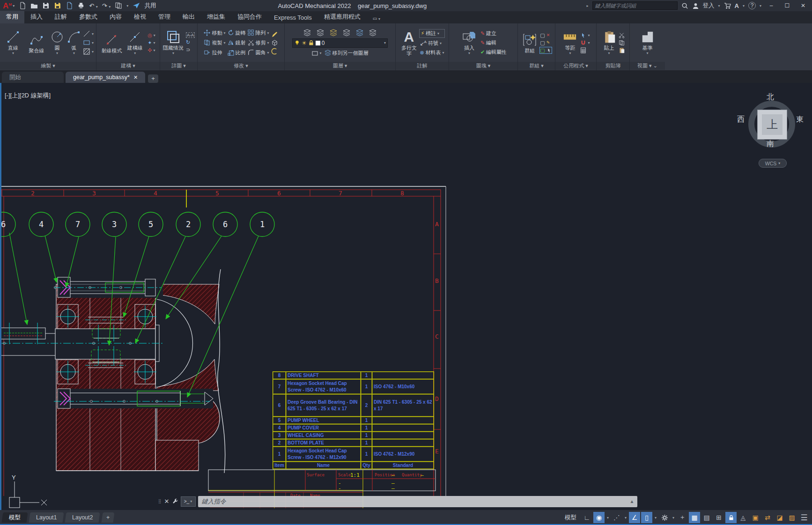  What do you see at coordinates (622, 43) in the screenshot?
I see `copy-clip-icon` at bounding box center [622, 43].